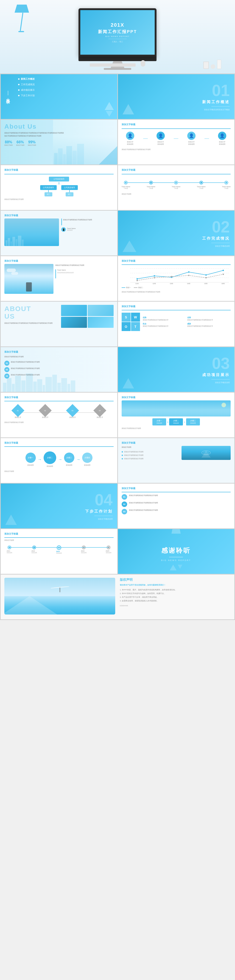 The image size is (235, 980). What do you see at coordinates (187, 322) in the screenshot?
I see `swot-descs: 优势 添加文字说明添加文字说明添加文字 劣势 添加文字说明添加文字说明添加文字 …` at bounding box center [187, 322].